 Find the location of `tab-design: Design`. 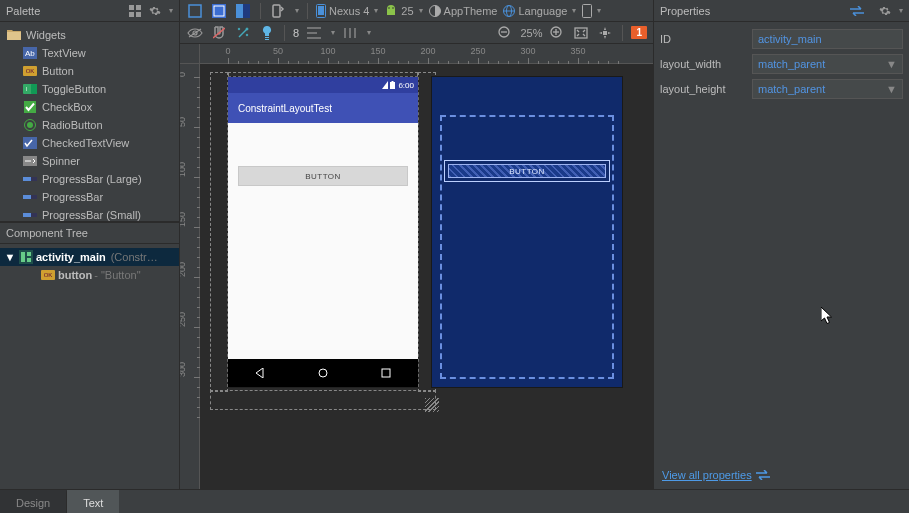

tab-design: Design is located at coordinates (34, 502).